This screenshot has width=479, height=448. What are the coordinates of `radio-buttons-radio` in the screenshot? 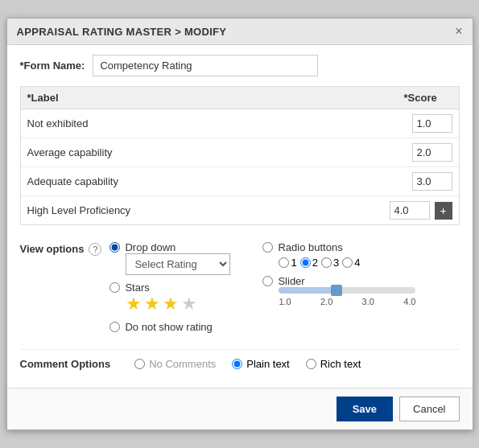 It's located at (267, 248).